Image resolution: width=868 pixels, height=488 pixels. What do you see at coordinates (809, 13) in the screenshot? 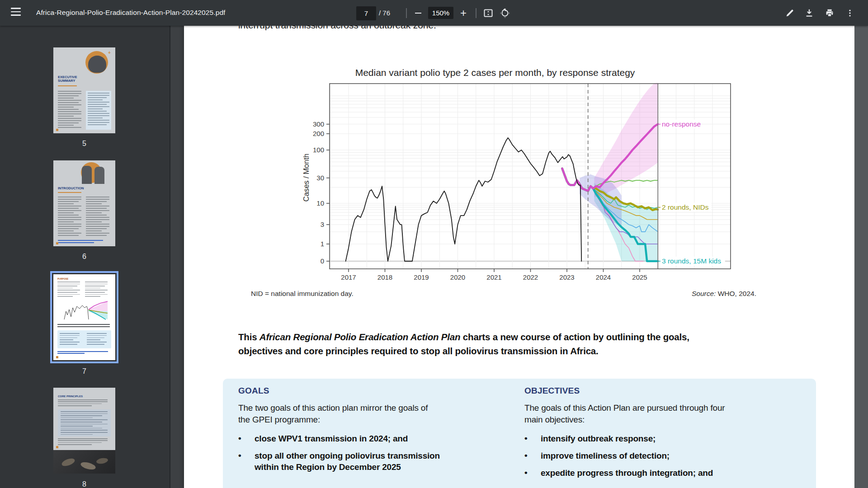
I see `download-button` at bounding box center [809, 13].